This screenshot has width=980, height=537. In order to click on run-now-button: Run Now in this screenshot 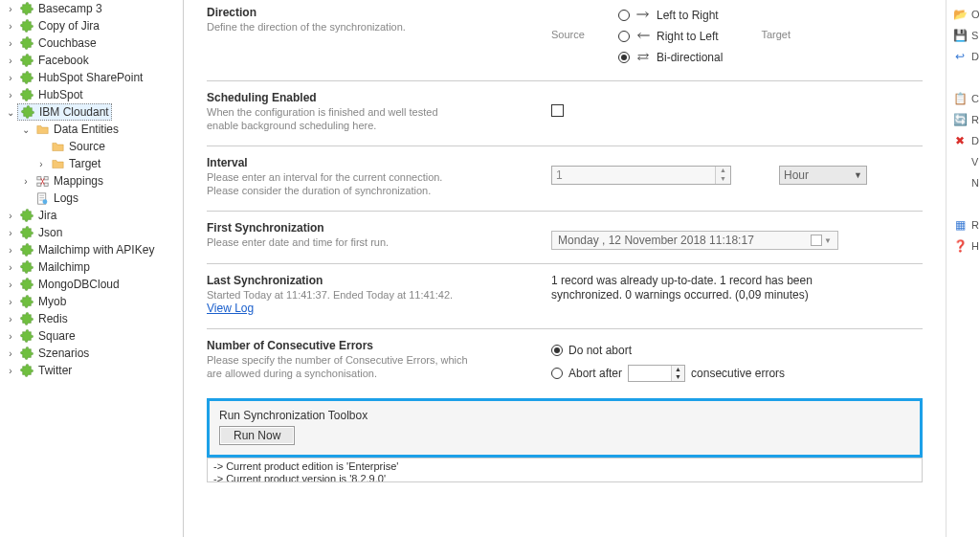, I will do `click(256, 436)`.